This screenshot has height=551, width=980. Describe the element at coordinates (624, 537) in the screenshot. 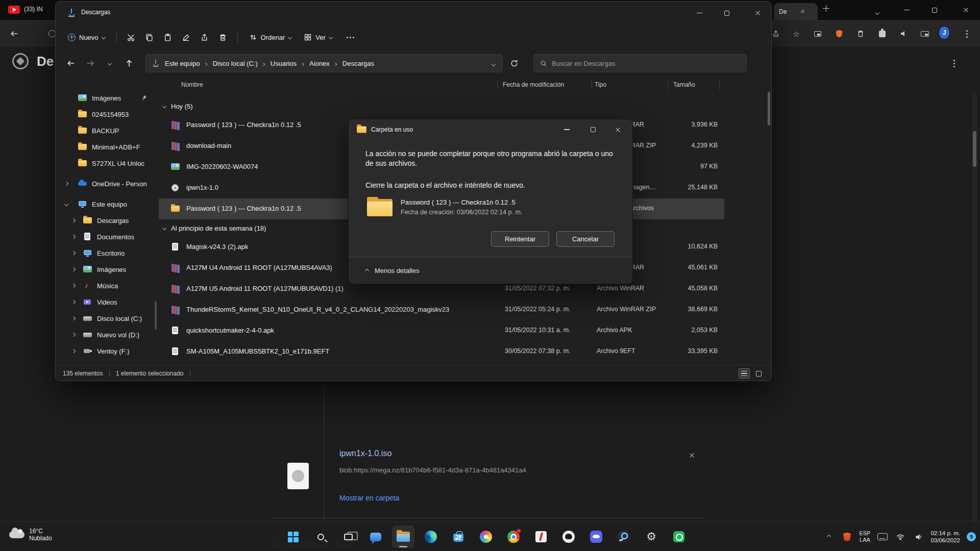

I see `steam-button` at that location.